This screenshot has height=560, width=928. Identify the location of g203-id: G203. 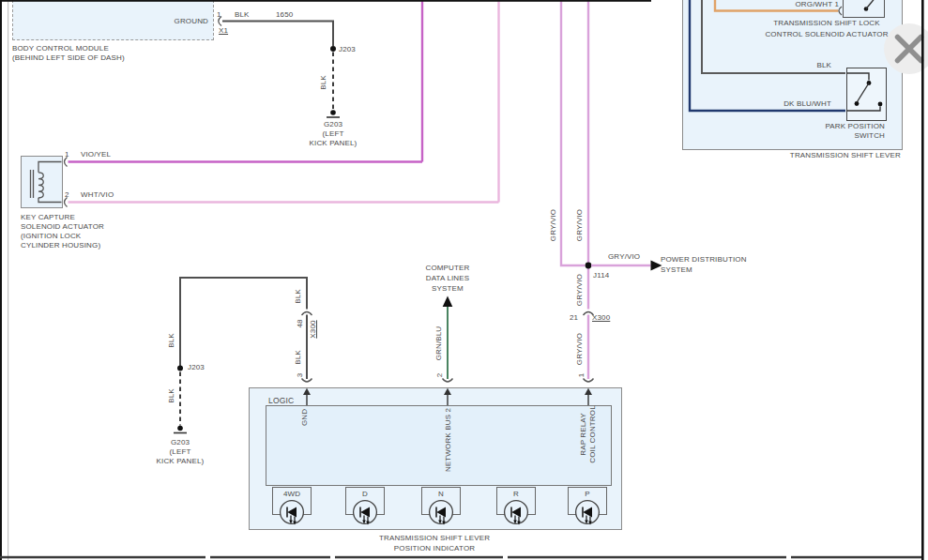
(333, 125).